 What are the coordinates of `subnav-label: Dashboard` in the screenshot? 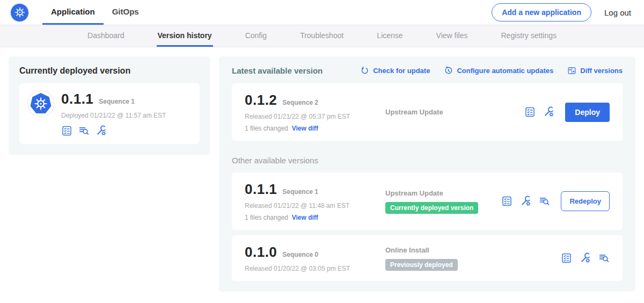 It's located at (106, 35).